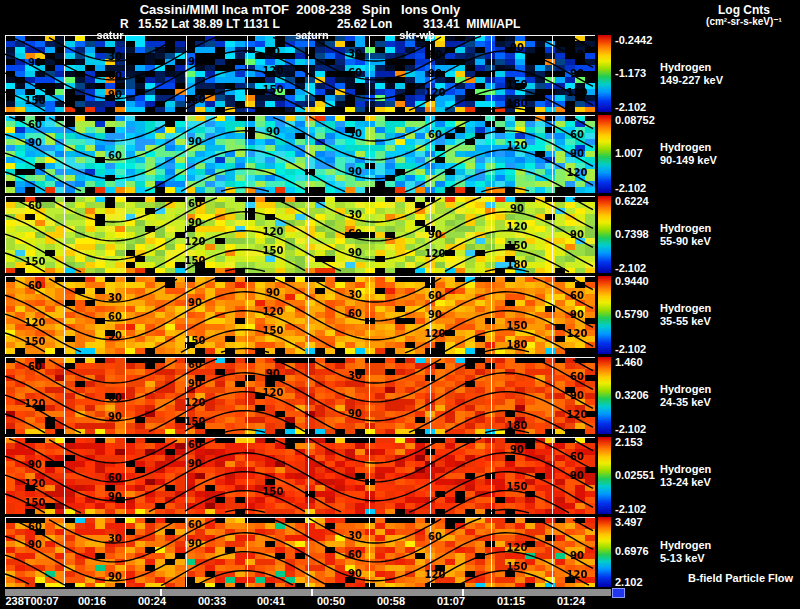 Image resolution: width=800 pixels, height=609 pixels. What do you see at coordinates (632, 551) in the screenshot?
I see `colorbar-value-mid: 0.6976` at bounding box center [632, 551].